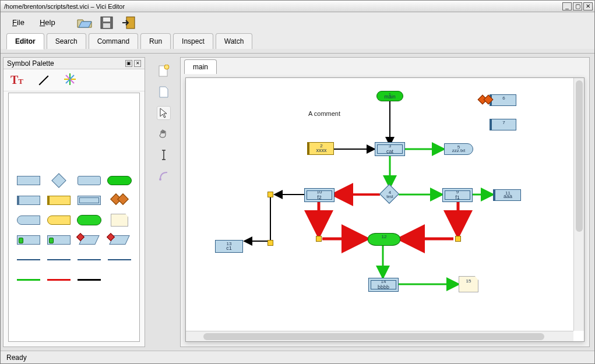 Image resolution: width=595 pixels, height=364 pixels. I want to click on node-f2: 10 f2, so click(319, 195).